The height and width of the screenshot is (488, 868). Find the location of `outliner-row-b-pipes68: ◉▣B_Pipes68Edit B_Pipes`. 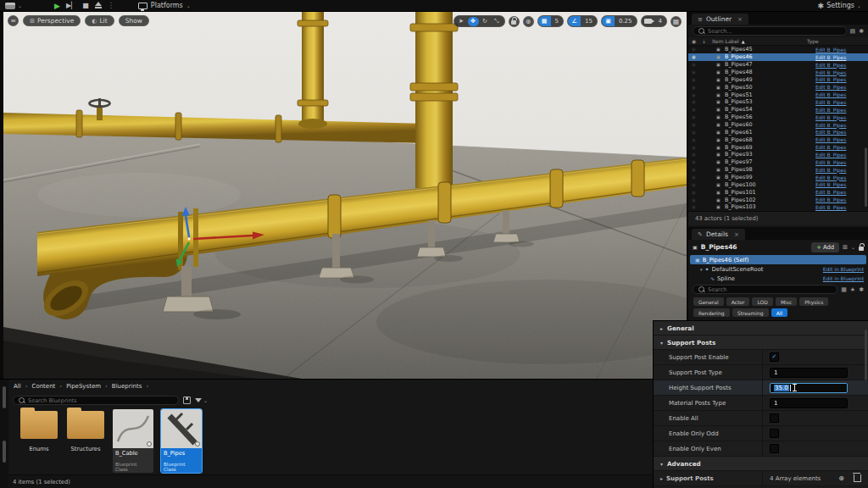

outliner-row-b-pipes68: ◉▣B_Pipes68Edit B_Pipes is located at coordinates (778, 139).